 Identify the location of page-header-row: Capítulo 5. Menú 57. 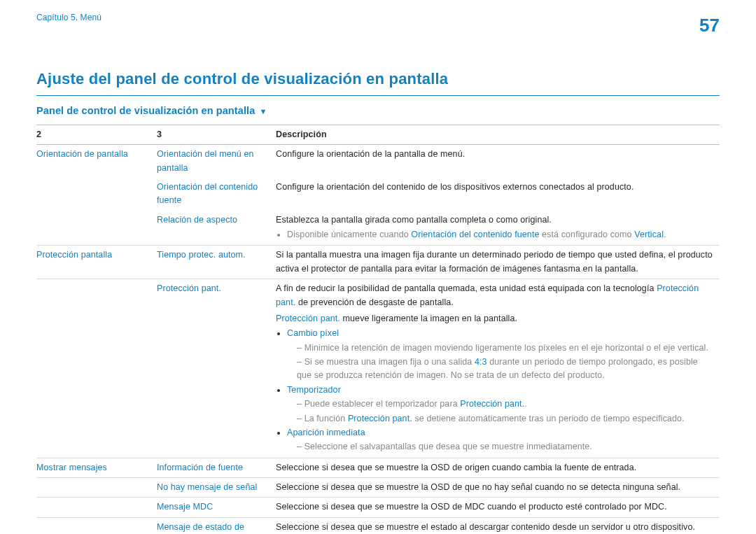
(378, 25).